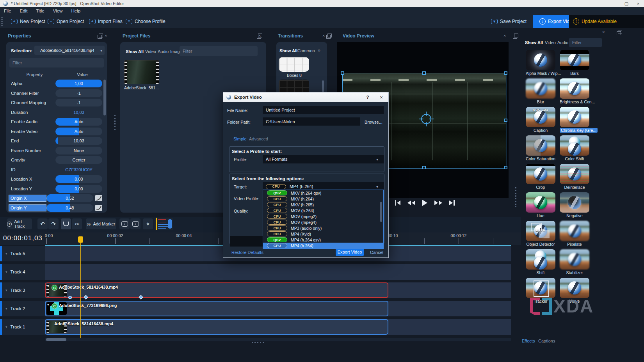 Image resolution: width=644 pixels, height=362 pixels. I want to click on transform-handle-top-center, so click(424, 73).